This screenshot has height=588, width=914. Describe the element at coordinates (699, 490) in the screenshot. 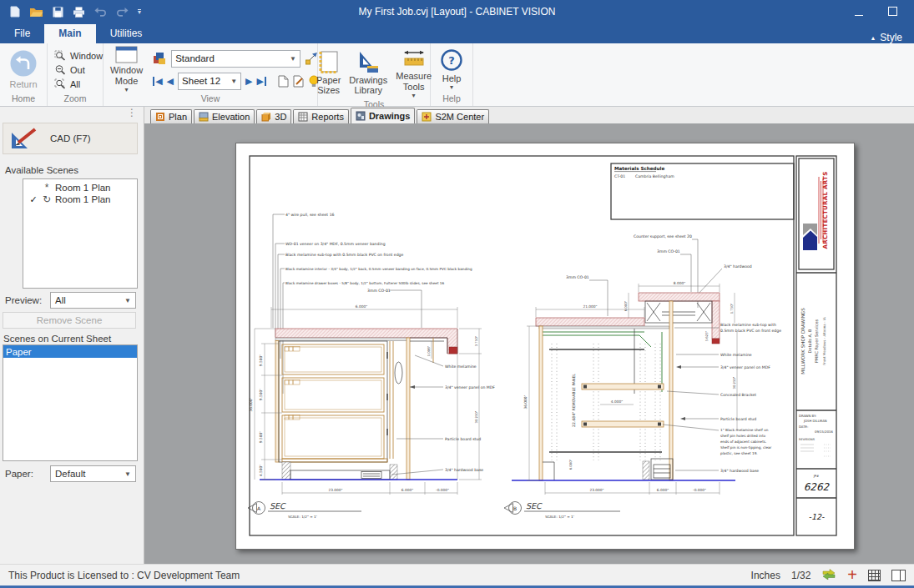

I see `svg-text: -0.000"` at that location.